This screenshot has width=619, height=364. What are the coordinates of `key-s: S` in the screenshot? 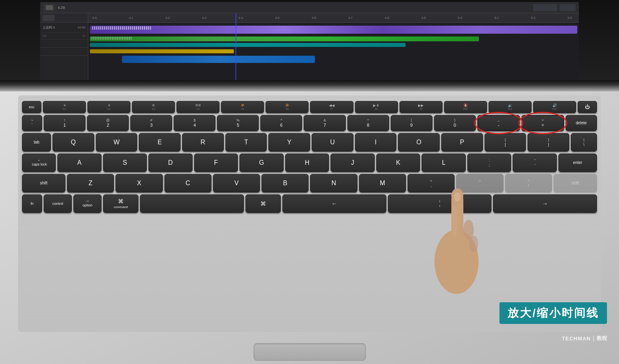 It's located at (125, 163).